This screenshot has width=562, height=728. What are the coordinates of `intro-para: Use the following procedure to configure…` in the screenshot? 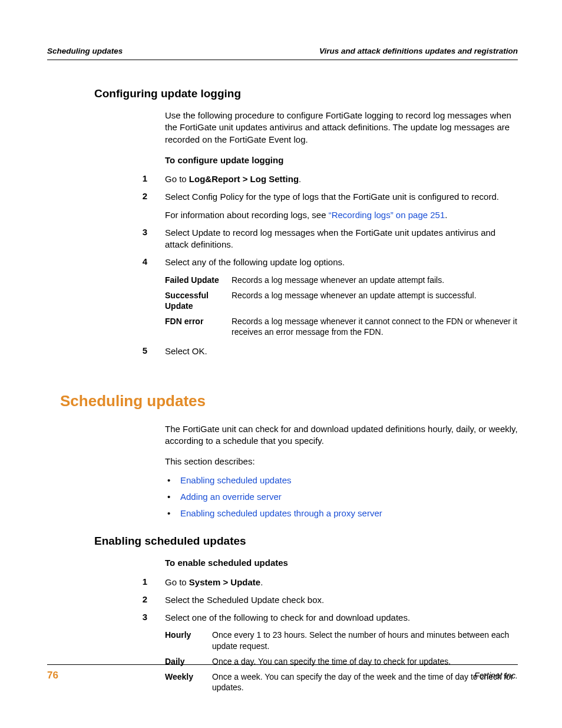 It's located at (342, 127).